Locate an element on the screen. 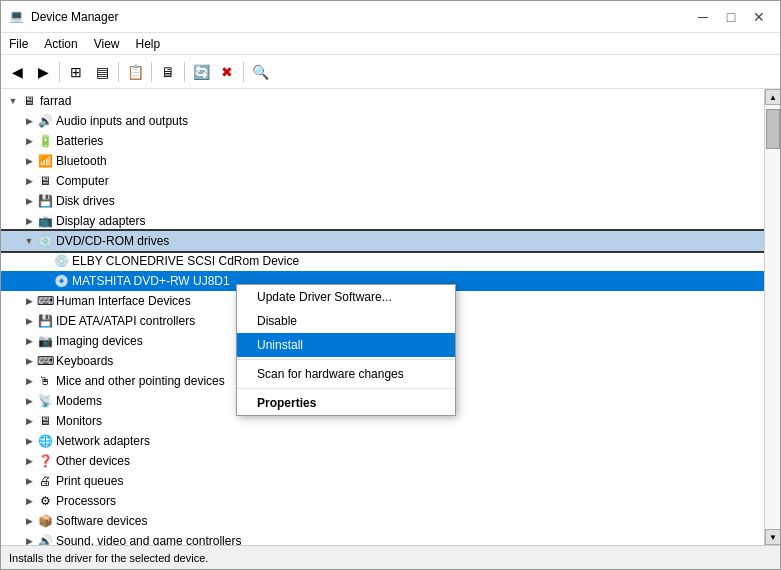 This screenshot has height=570, width=781. scroll-up-button: ▲ is located at coordinates (772, 97).